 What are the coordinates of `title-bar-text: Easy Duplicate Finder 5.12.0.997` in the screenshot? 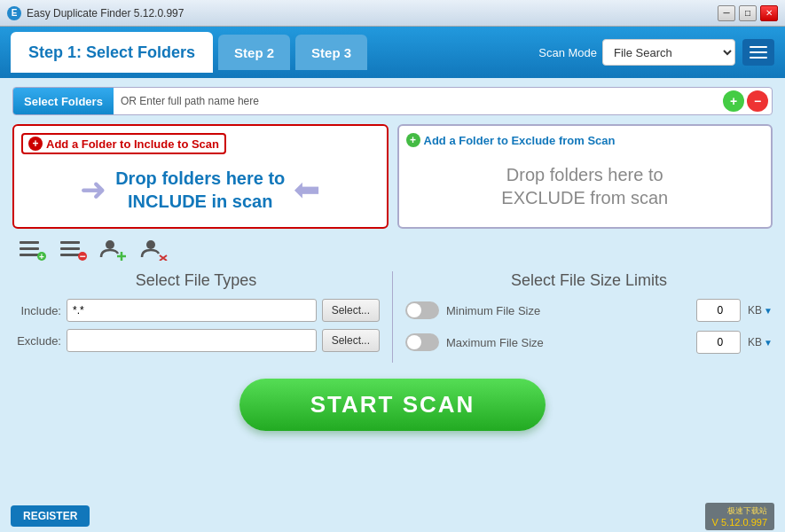 It's located at (105, 13).